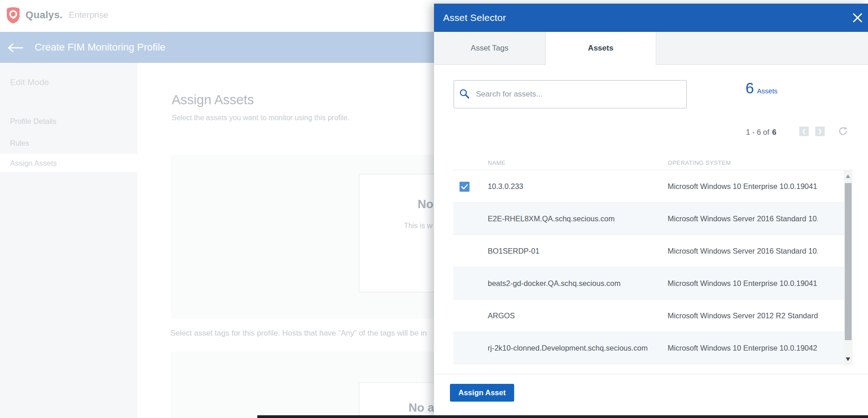  Describe the element at coordinates (767, 91) in the screenshot. I see `asset-count-label: Assets` at that location.